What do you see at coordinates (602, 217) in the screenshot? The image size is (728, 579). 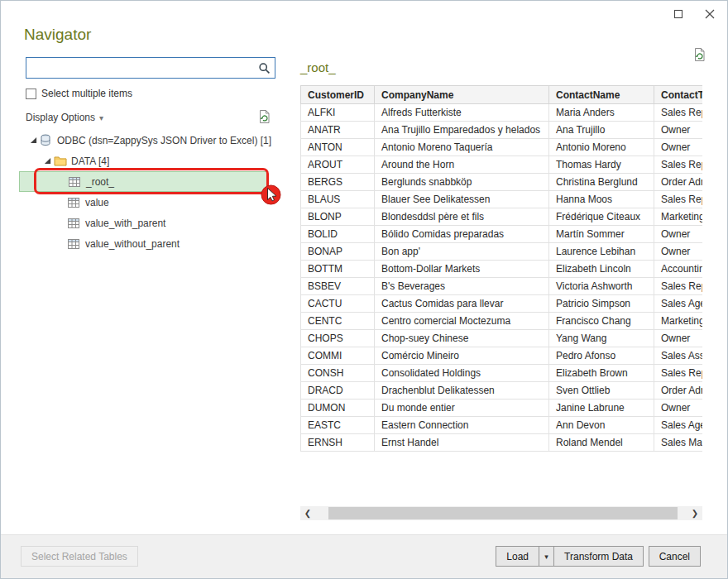 I see `table-cell: Frédérique Citeaux` at bounding box center [602, 217].